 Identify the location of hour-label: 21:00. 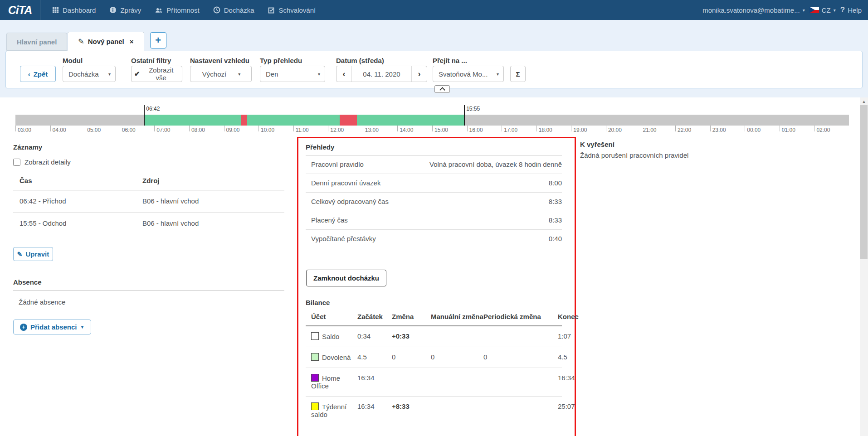
(650, 130).